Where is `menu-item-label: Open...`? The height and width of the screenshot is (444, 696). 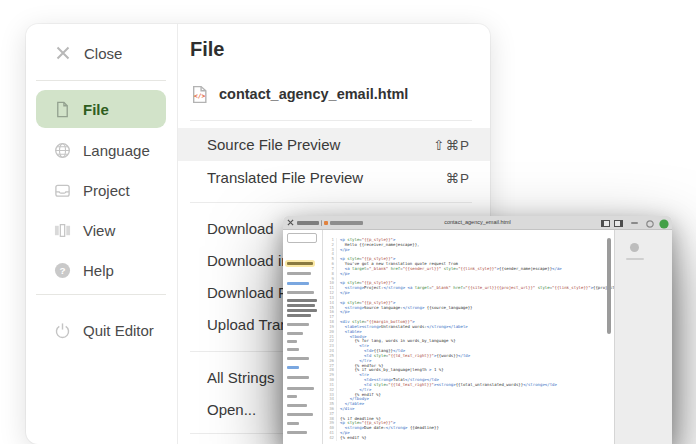
menu-item-label: Open... is located at coordinates (232, 410).